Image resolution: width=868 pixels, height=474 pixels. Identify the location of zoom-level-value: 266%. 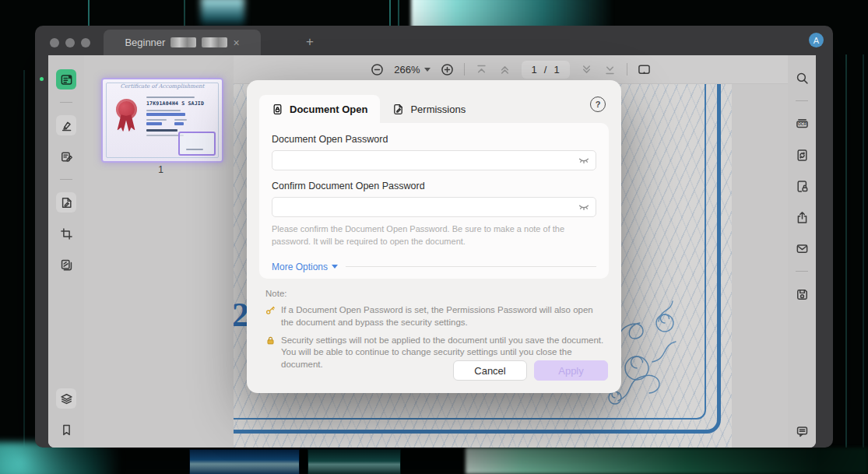
(406, 70).